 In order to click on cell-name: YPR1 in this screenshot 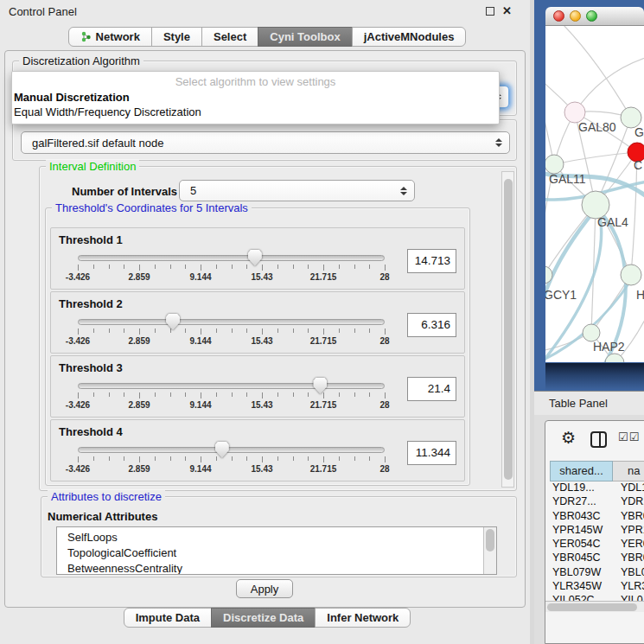, I will do `click(628, 531)`.